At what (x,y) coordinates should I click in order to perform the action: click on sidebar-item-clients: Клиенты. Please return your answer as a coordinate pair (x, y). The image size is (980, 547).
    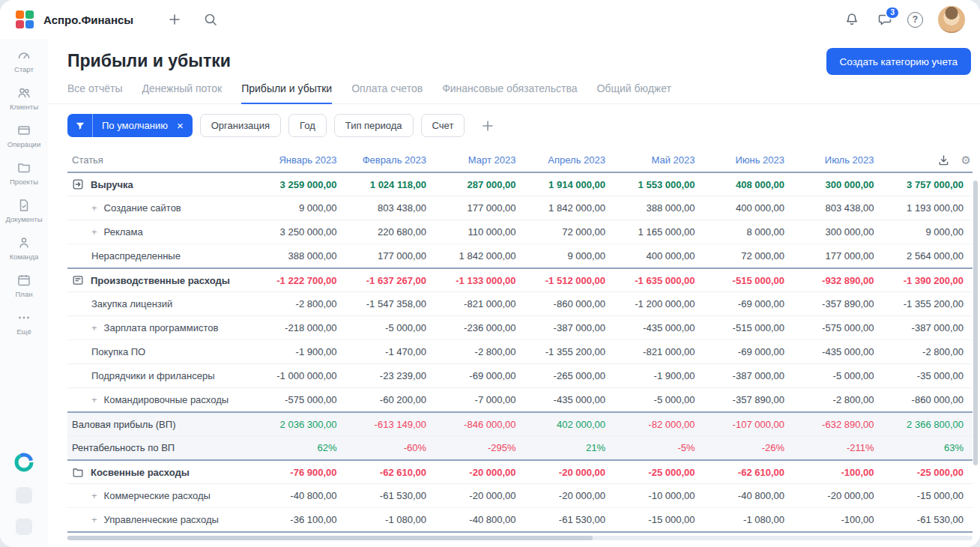
    Looking at the image, I should click on (24, 98).